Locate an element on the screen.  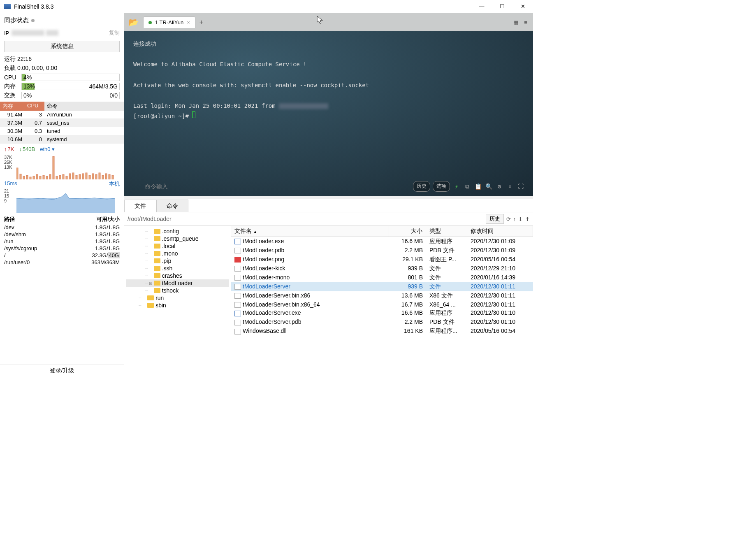
disk-row: /run1.8G/1.8G is located at coordinates (62, 241).